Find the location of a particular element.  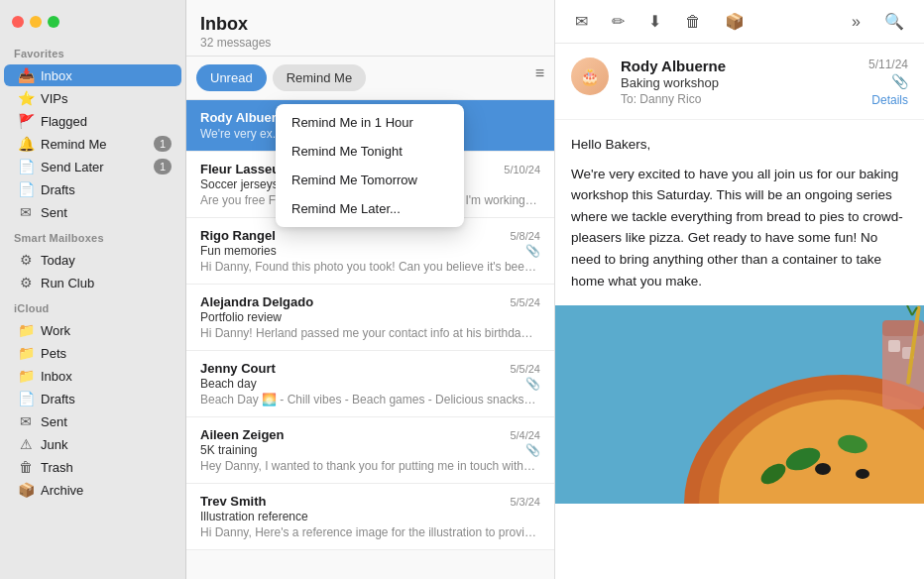

remind-tomorrow-option: Remind Me Tomorrow is located at coordinates (370, 180).